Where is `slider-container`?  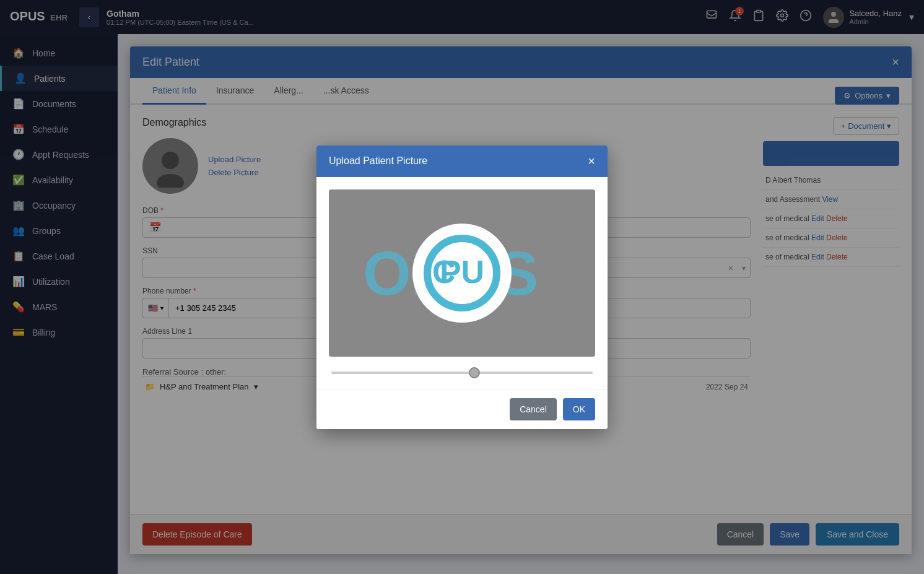
slider-container is located at coordinates (462, 371).